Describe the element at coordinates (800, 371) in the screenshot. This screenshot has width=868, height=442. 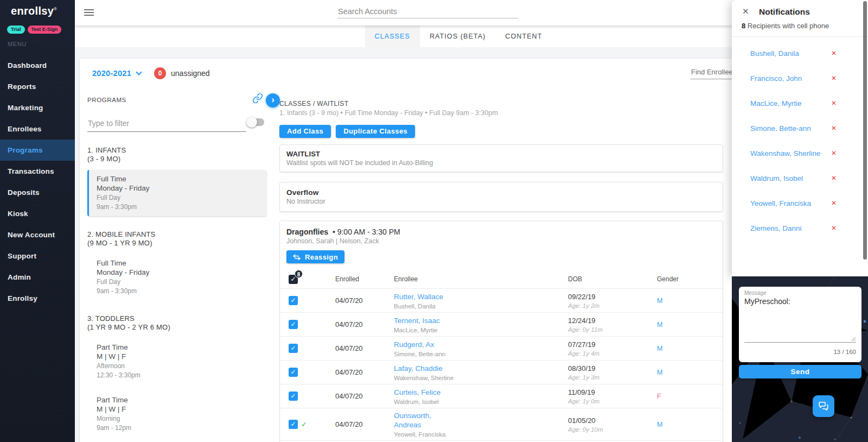
I see `send-button: Send` at that location.